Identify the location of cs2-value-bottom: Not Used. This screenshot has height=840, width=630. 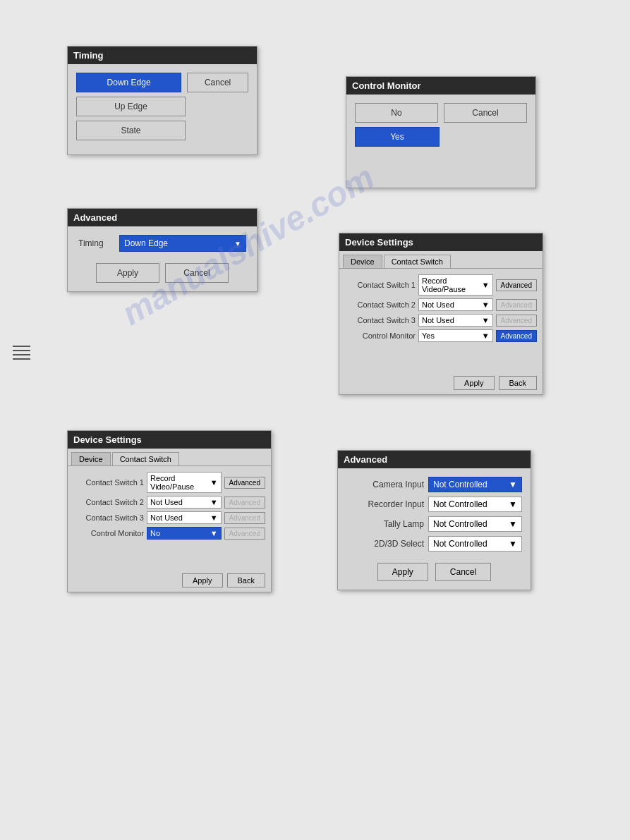
(166, 502).